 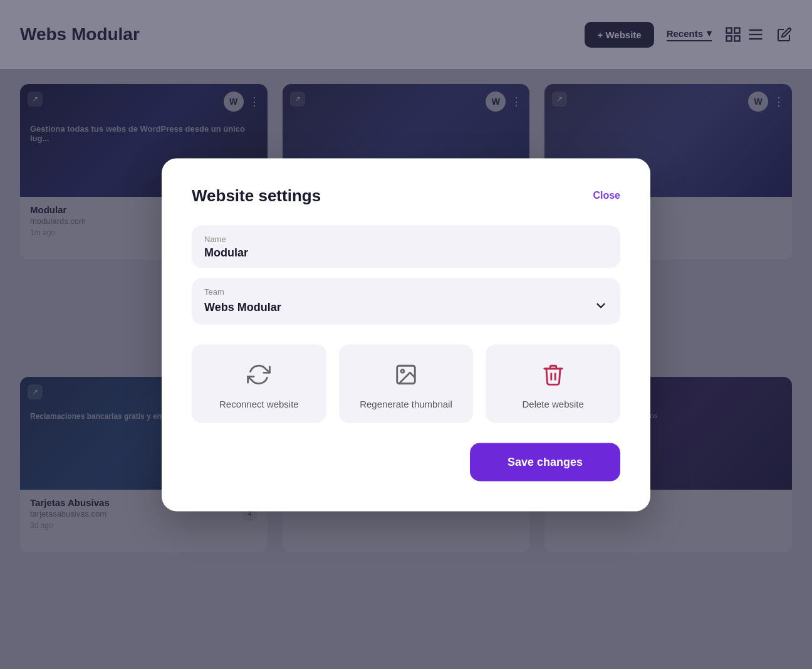 I want to click on modal-title: Website settings, so click(x=256, y=196).